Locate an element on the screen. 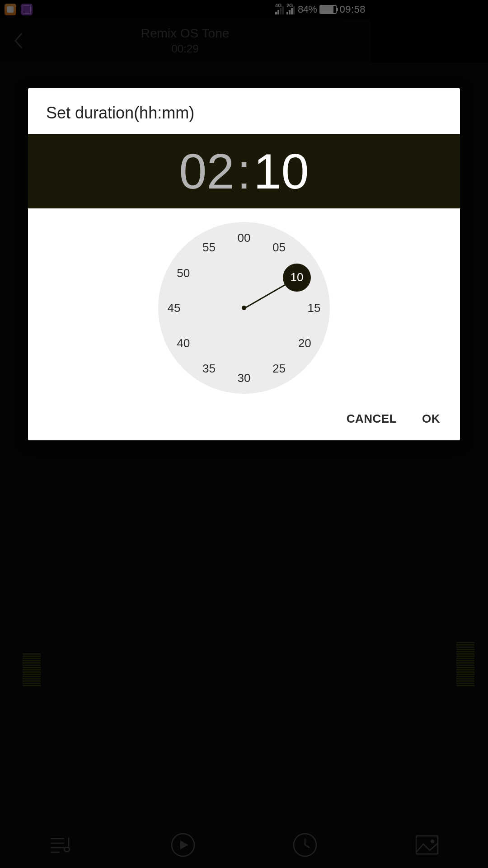 The width and height of the screenshot is (488, 868). clock-tick-25: 25 is located at coordinates (279, 369).